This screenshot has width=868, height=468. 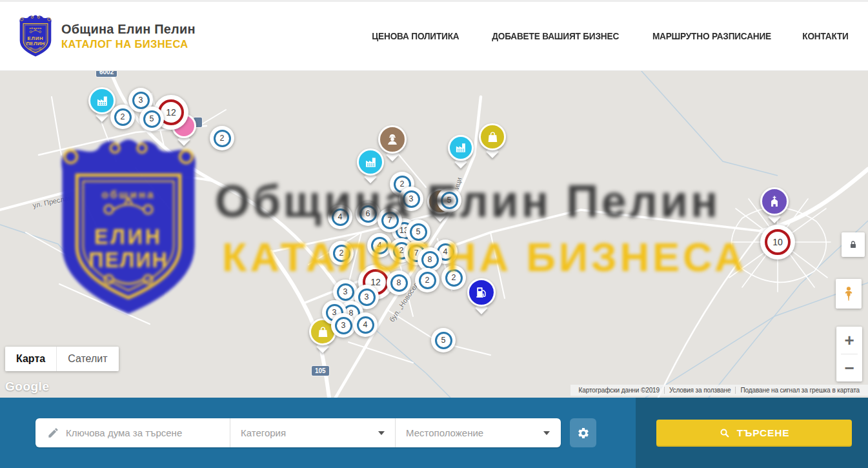 I want to click on zoom-out-button: −, so click(x=849, y=368).